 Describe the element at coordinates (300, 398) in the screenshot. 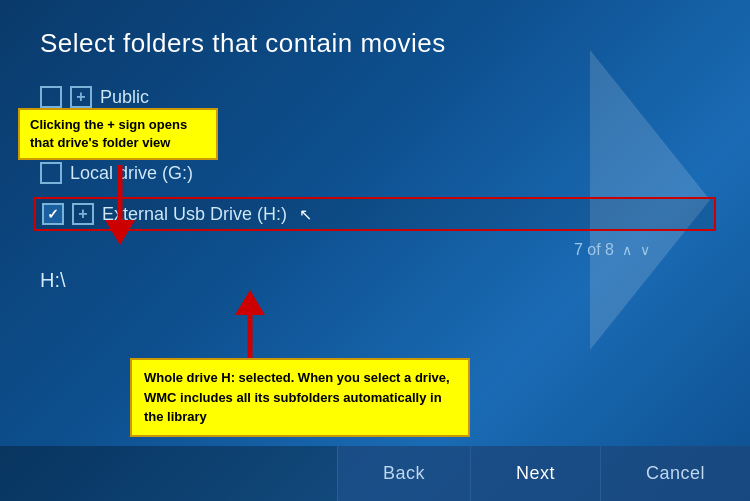

I see `tooltip-bottom: Whole drive H: selected. When you select…` at that location.